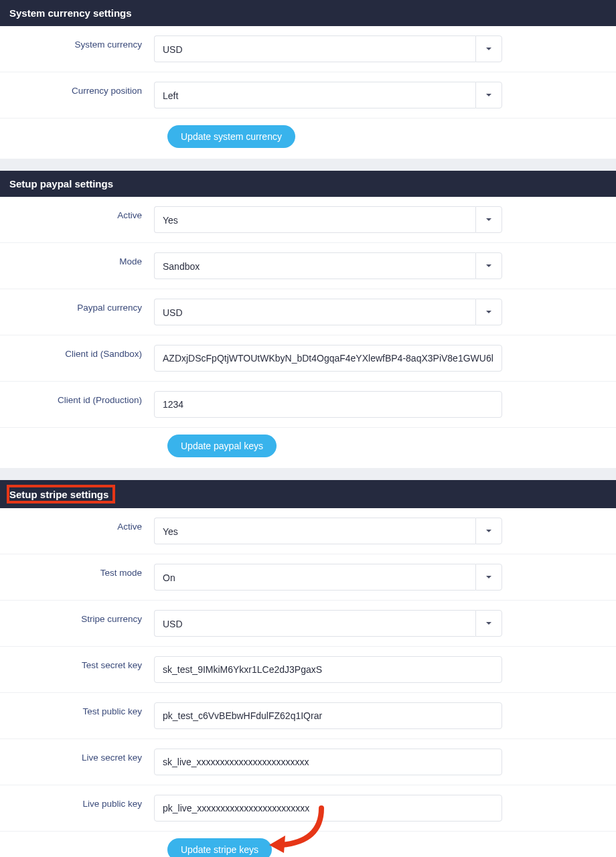  What do you see at coordinates (232, 137) in the screenshot?
I see `update-system-currency-button: Update system currency` at bounding box center [232, 137].